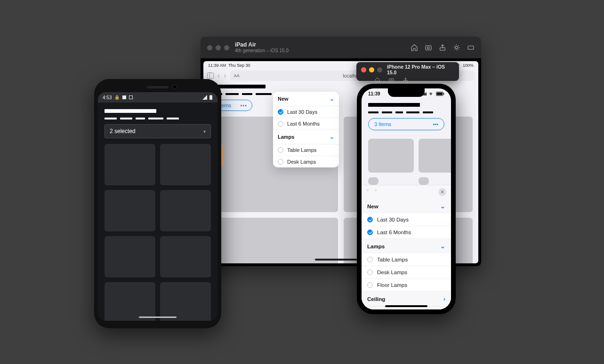 The height and width of the screenshot is (364, 604). Describe the element at coordinates (205, 97) in the screenshot. I see `signal-icon` at that location.